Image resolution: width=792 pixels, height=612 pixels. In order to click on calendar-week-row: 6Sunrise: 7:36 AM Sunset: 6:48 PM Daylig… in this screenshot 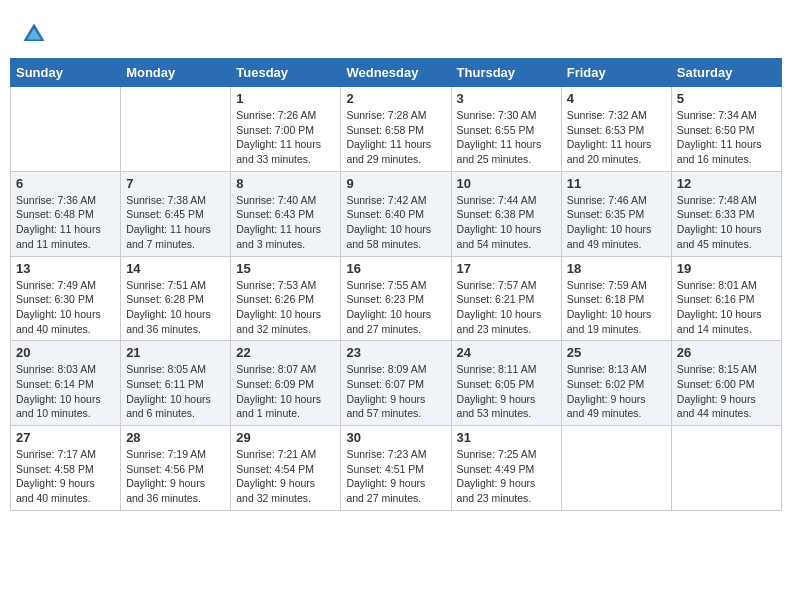, I will do `click(396, 214)`.